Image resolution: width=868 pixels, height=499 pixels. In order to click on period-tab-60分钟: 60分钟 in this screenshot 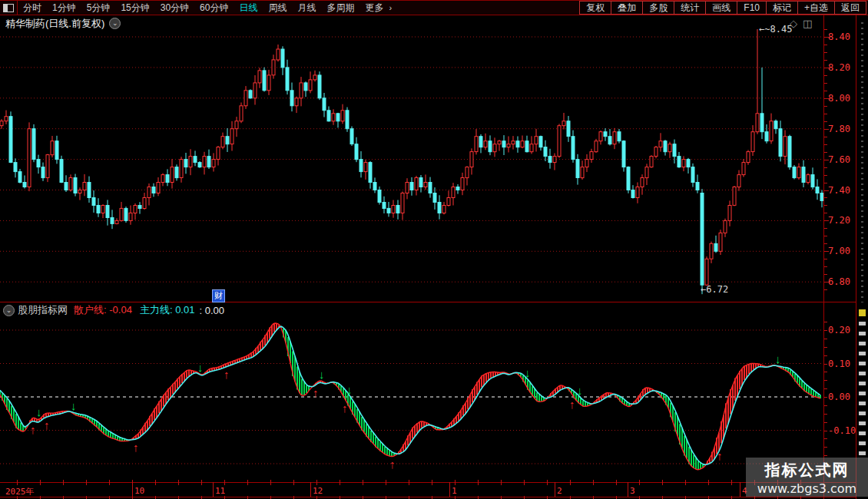, I will do `click(214, 8)`.